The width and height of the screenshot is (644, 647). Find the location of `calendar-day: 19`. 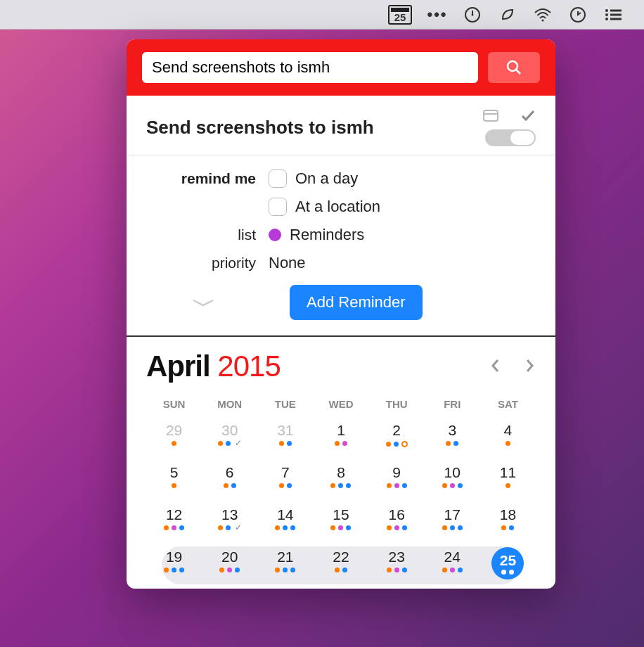

calendar-day: 19 is located at coordinates (174, 568).